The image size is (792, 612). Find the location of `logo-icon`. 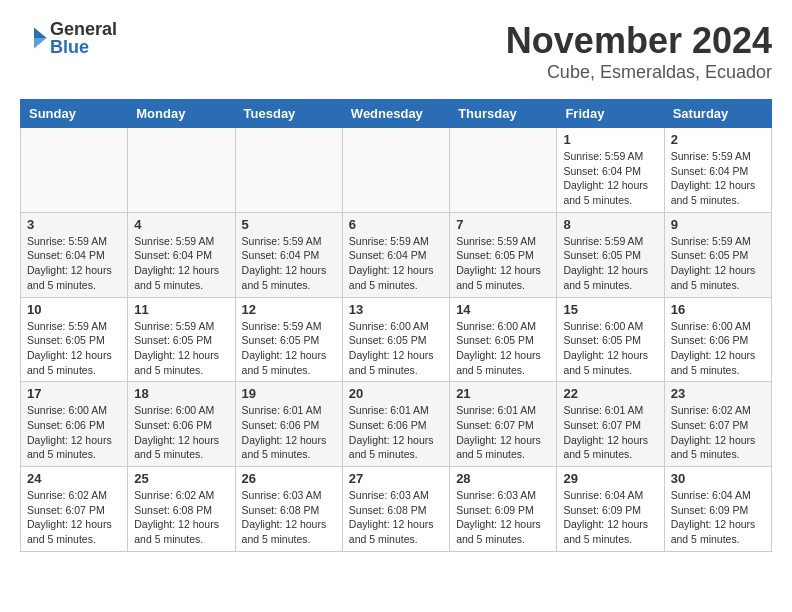

logo-icon is located at coordinates (34, 38).